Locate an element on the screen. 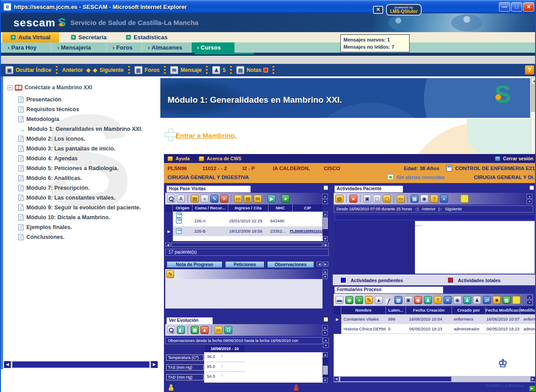 This screenshot has width=536, height=392. tree-item-modulo-1-current: →Módulo 1: Generalidades en Mambrino XXI… is located at coordinates (80, 129).